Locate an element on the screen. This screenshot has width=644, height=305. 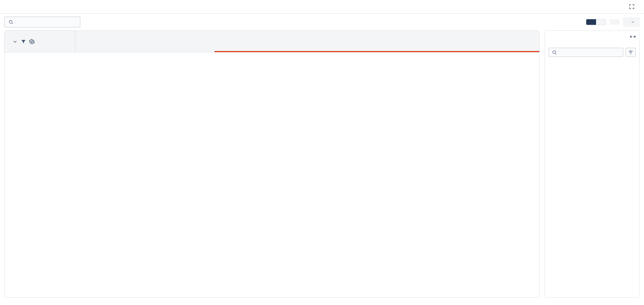
gear-icon is located at coordinates (32, 42).